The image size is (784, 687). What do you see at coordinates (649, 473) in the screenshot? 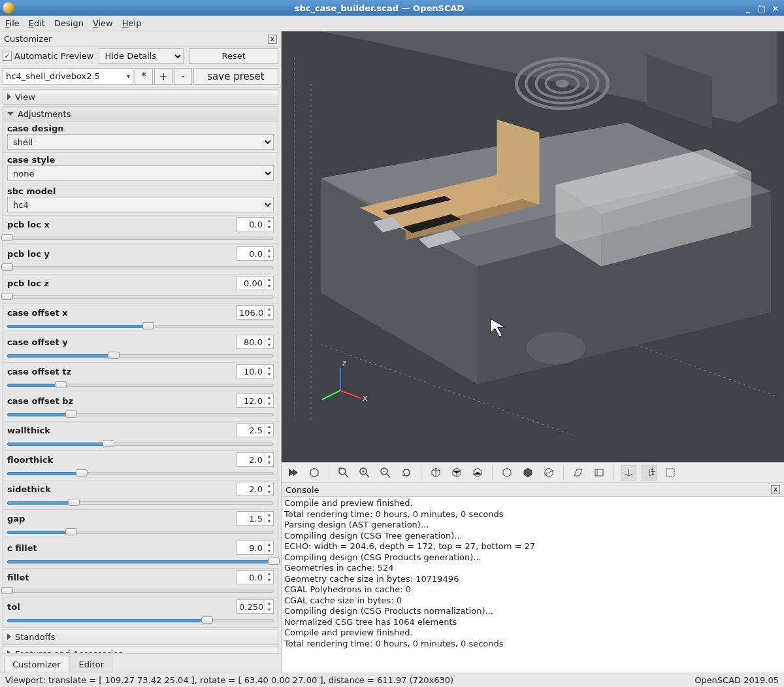
I see `show-scale-icon: 110` at bounding box center [649, 473].